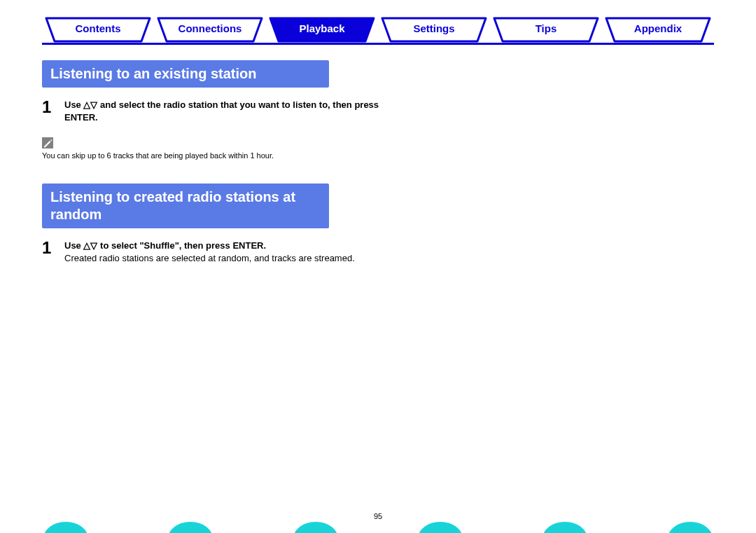  What do you see at coordinates (378, 522) in the screenshot?
I see `footer: 95` at bounding box center [378, 522].